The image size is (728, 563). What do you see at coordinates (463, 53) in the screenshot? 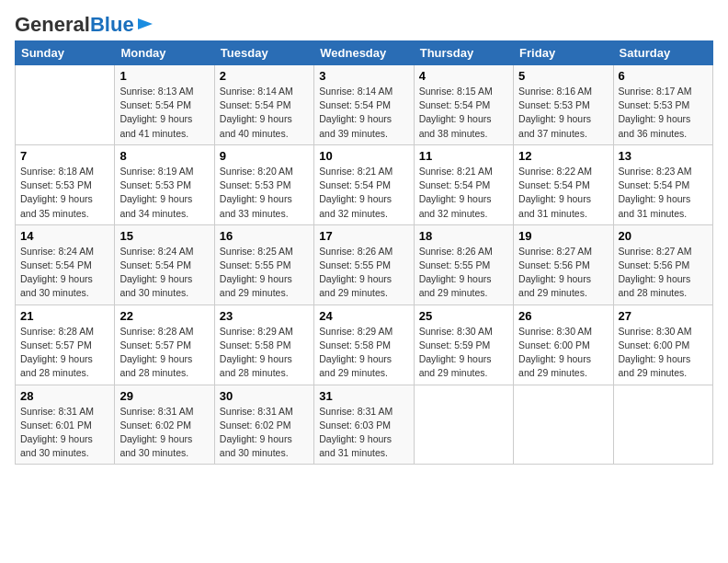
I see `weekday-header-thursday: Thursday` at bounding box center [463, 53].